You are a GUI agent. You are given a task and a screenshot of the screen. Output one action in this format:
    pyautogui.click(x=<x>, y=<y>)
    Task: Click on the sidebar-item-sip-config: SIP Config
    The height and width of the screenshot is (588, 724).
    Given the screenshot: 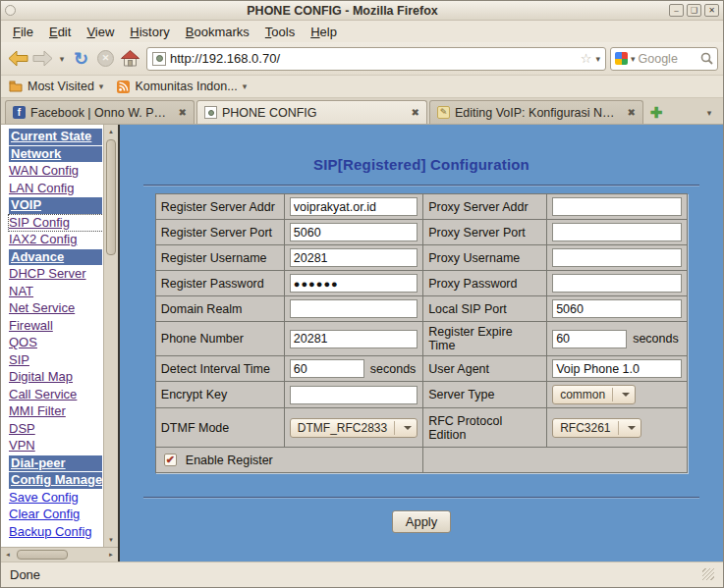 What is the action you would take?
    pyautogui.click(x=56, y=224)
    